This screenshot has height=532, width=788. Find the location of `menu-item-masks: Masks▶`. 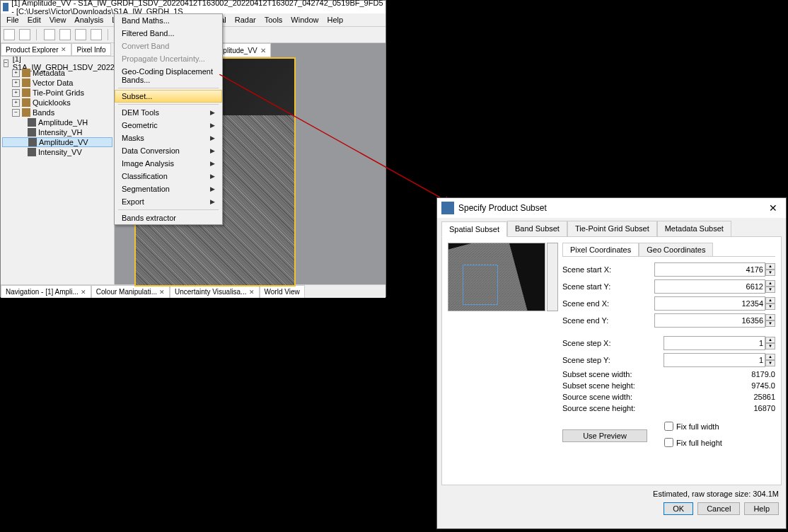

menu-item-masks: Masks▶ is located at coordinates (168, 138).